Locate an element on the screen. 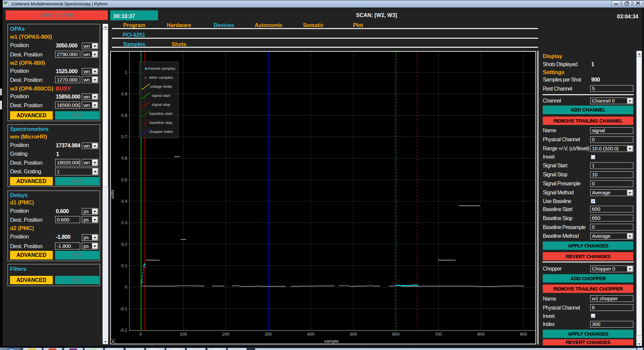 Image resolution: width=644 pixels, height=350 pixels. svg-text: 0.6 is located at coordinates (124, 158).